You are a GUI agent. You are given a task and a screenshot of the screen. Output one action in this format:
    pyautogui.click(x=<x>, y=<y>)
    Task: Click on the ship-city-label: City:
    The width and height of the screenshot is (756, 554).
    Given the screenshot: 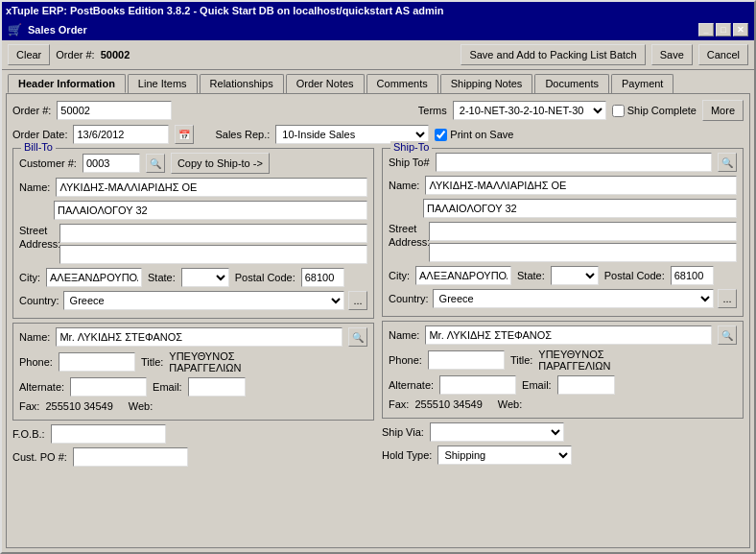 What is the action you would take?
    pyautogui.click(x=399, y=276)
    